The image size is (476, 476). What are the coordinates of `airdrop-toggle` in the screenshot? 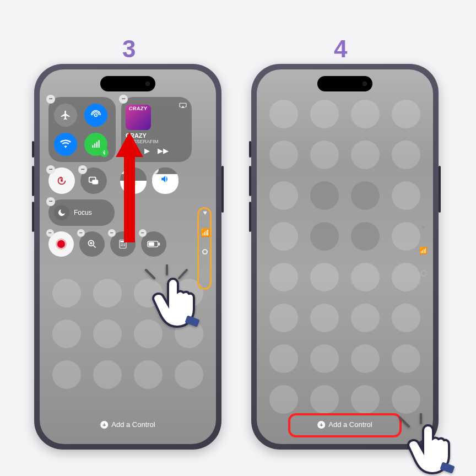 It's located at (96, 115).